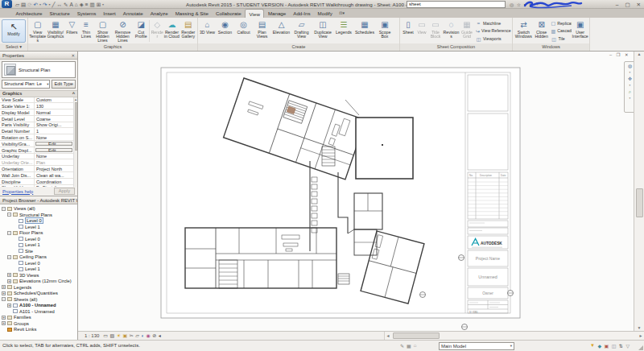 This screenshot has height=351, width=644. I want to click on property-row: Visibility/Gra...Edit..., so click(39, 144).